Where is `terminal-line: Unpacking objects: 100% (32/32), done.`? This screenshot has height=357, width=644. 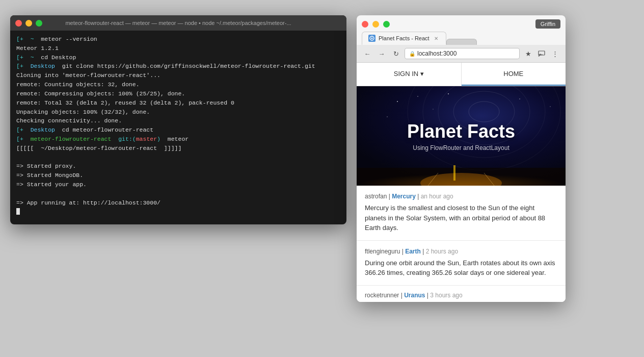 terminal-line: Unpacking objects: 100% (32/32), done. is located at coordinates (178, 112).